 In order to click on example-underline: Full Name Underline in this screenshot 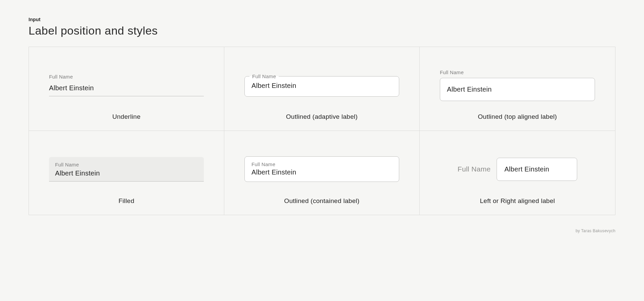, I will do `click(127, 89)`.